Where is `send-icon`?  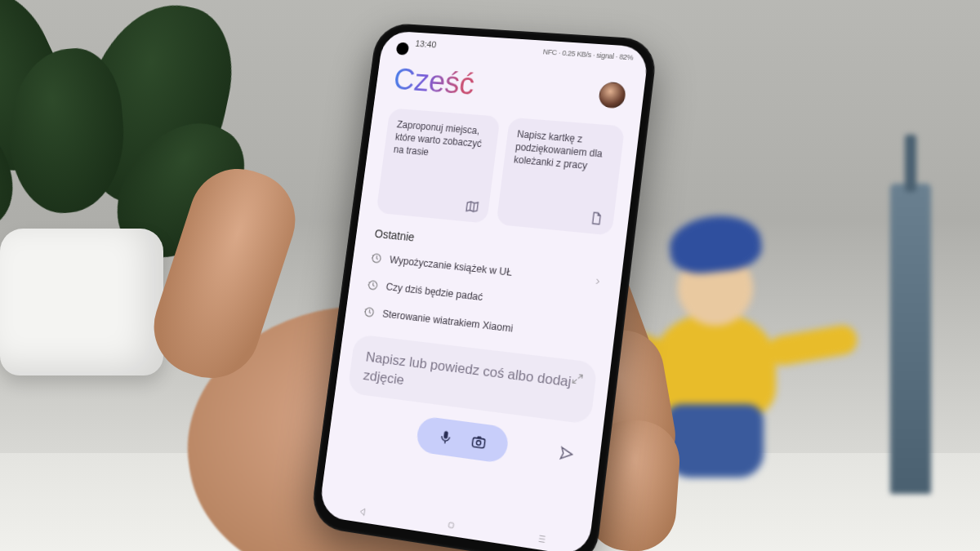
send-icon is located at coordinates (567, 454).